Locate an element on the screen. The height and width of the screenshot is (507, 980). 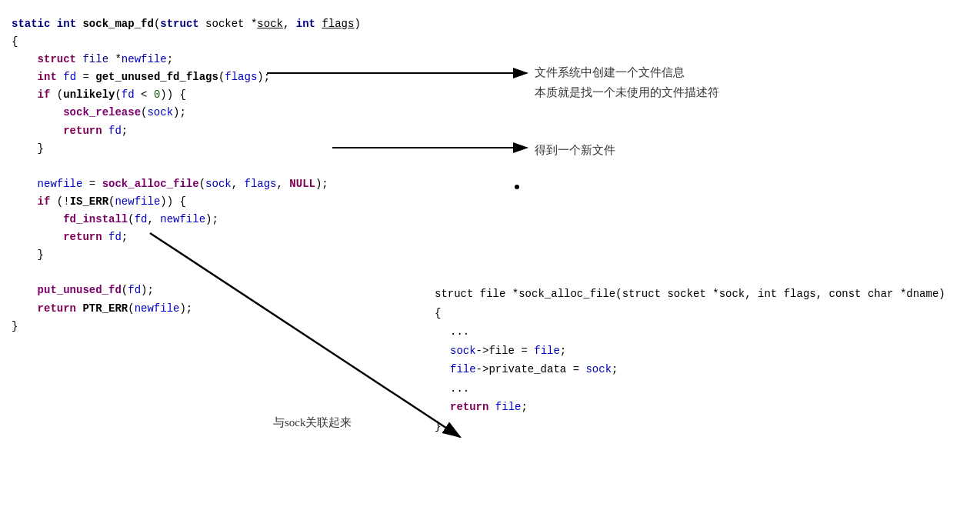
code-line-8: } is located at coordinates (186, 149).